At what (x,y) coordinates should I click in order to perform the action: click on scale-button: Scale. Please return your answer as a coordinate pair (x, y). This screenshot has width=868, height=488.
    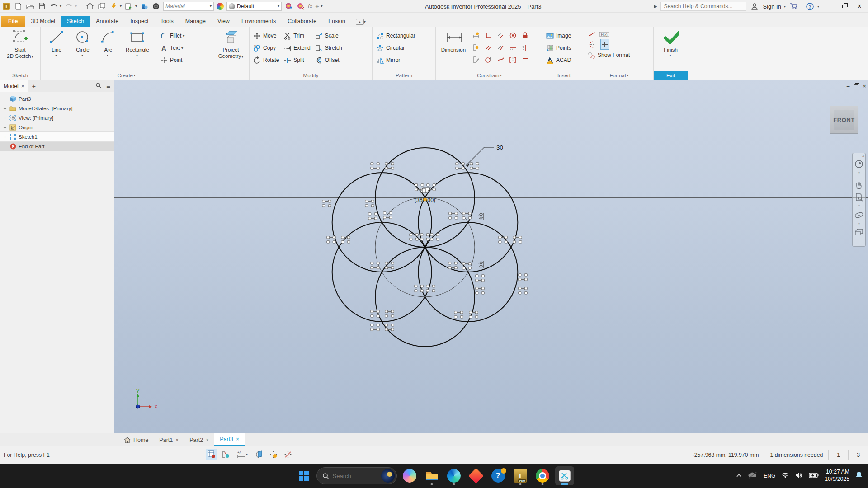
    Looking at the image, I should click on (329, 36).